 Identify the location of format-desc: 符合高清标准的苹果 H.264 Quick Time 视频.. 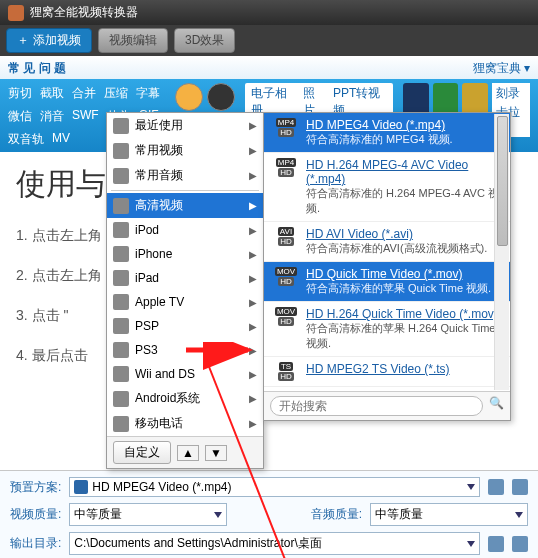
(404, 336).